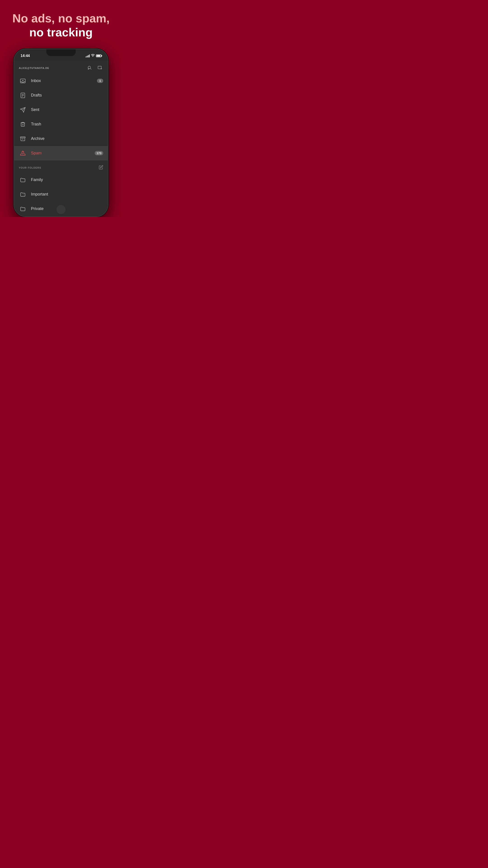 Image resolution: width=488 pixels, height=868 pixels. Describe the element at coordinates (61, 138) in the screenshot. I see `app-content: ALICE@TUTANOTA.DE` at that location.